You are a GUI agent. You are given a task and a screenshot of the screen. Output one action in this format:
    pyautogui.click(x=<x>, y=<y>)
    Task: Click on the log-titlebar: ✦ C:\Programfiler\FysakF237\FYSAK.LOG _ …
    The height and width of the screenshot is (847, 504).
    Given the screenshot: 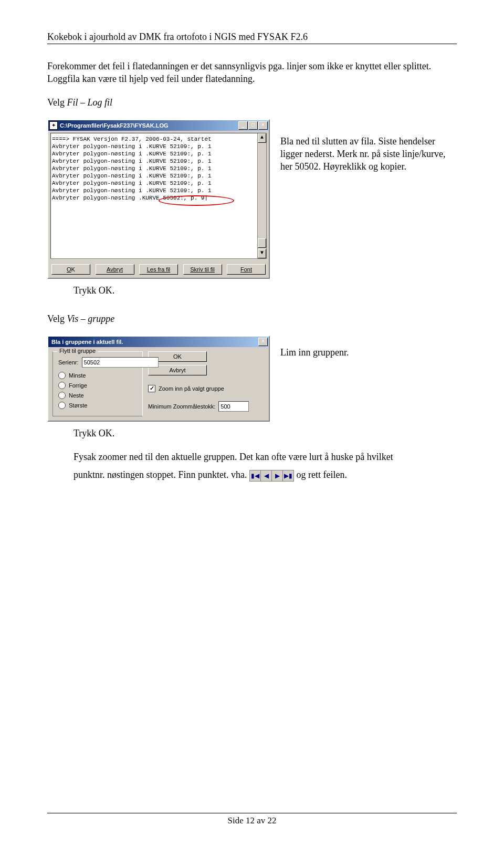 What is the action you would take?
    pyautogui.click(x=159, y=126)
    